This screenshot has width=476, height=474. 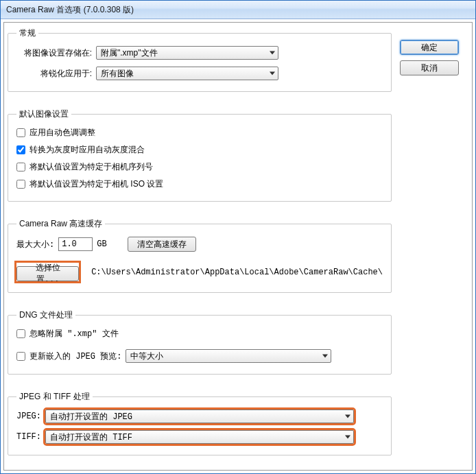 I want to click on group-jpeg-tiff: JPEG 和 TIFF 处理 JPEG: 自动打开设置的 JPEG TIFF: …, so click(x=200, y=423).